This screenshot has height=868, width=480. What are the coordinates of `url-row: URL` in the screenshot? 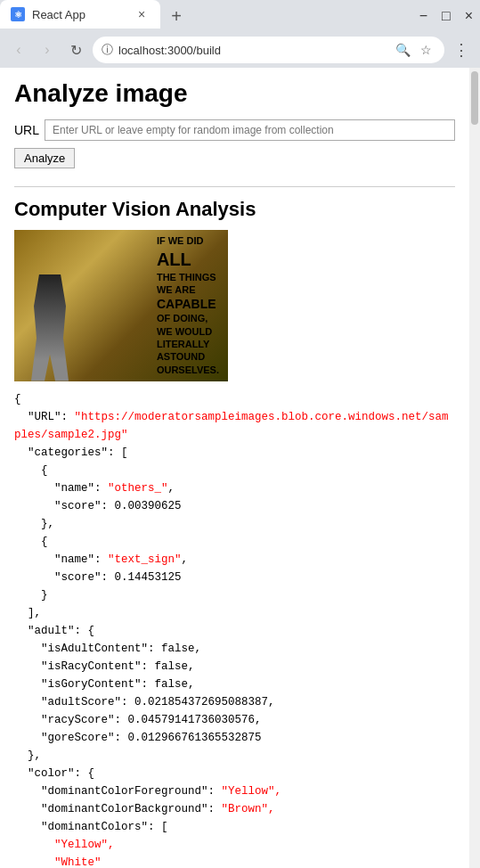 It's located at (235, 130).